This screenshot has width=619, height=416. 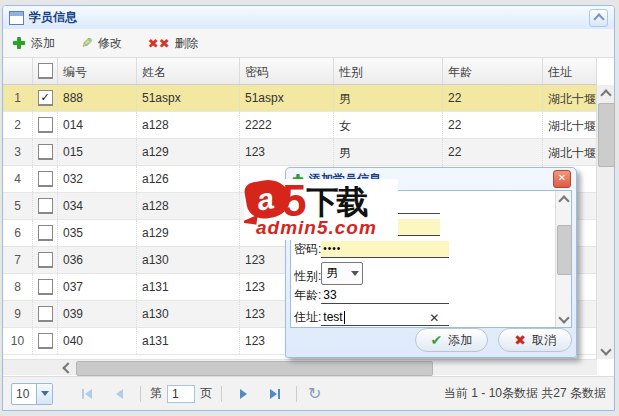 I want to click on cell: 039, so click(x=98, y=314).